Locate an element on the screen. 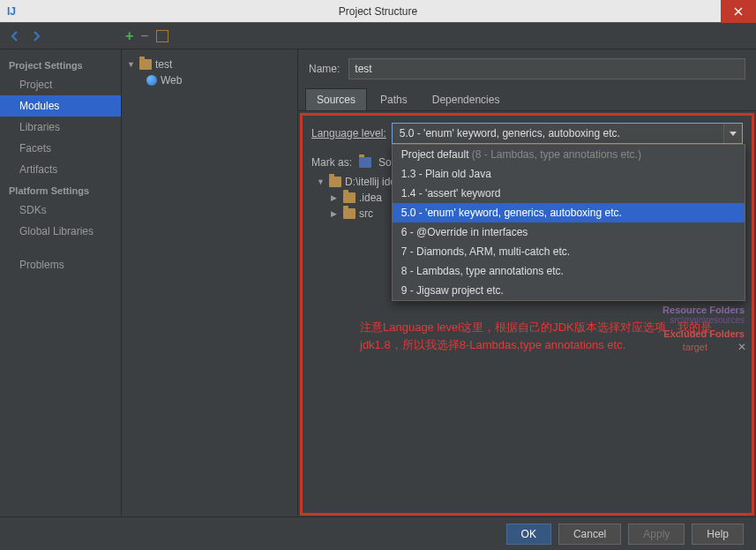 The height and width of the screenshot is (550, 756). dir-label: src is located at coordinates (366, 214).